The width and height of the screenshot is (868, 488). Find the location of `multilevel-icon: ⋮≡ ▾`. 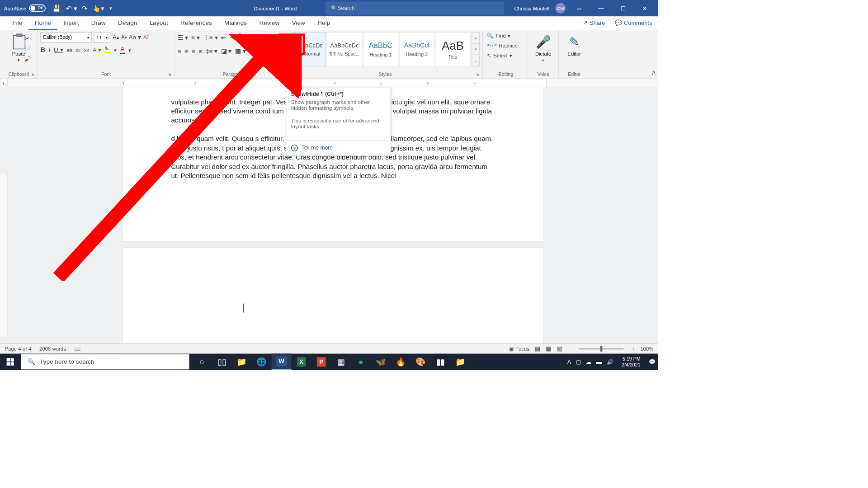

multilevel-icon: ⋮≡ ▾ is located at coordinates (210, 38).